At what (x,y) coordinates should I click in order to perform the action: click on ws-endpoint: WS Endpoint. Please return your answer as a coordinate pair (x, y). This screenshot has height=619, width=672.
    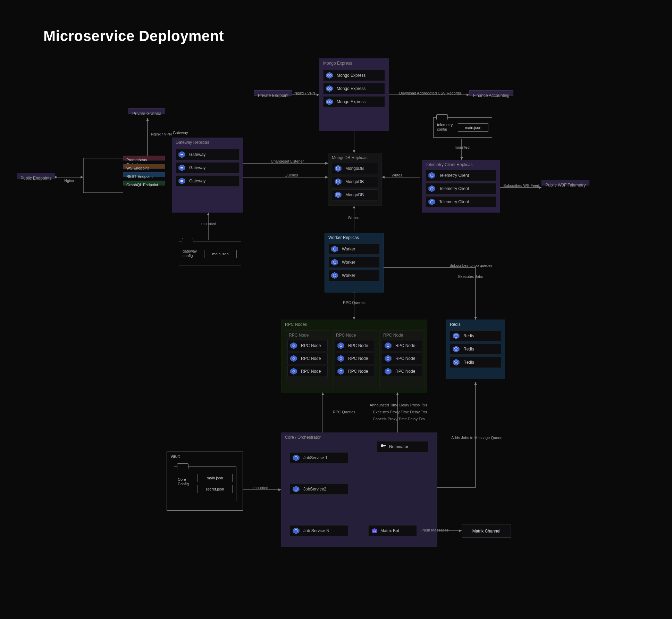
    Looking at the image, I should click on (144, 166).